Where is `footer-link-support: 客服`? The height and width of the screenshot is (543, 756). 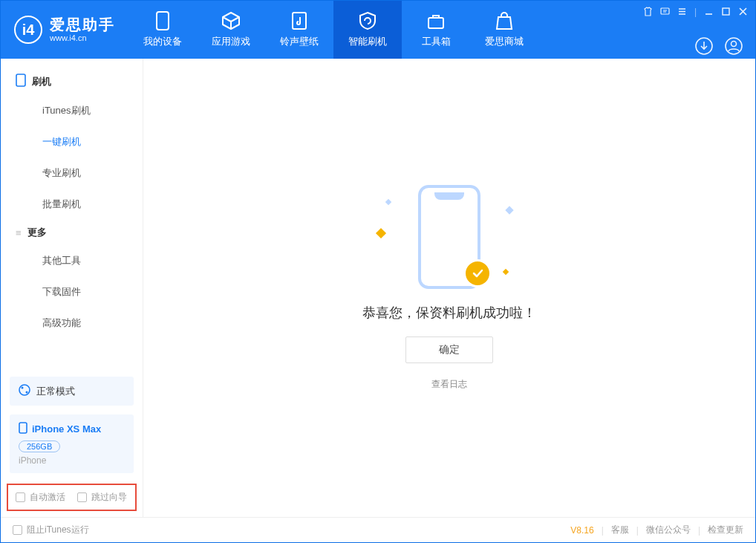
footer-link-support: 客服 is located at coordinates (620, 530).